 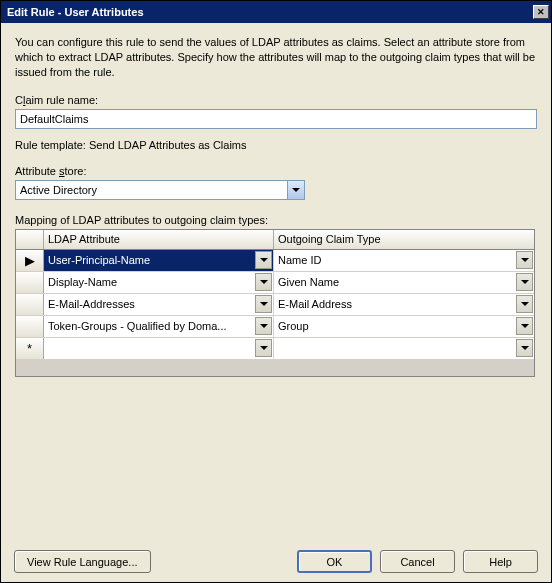 What do you see at coordinates (159, 282) in the screenshot?
I see `ldap-attribute-cell: Display-Name` at bounding box center [159, 282].